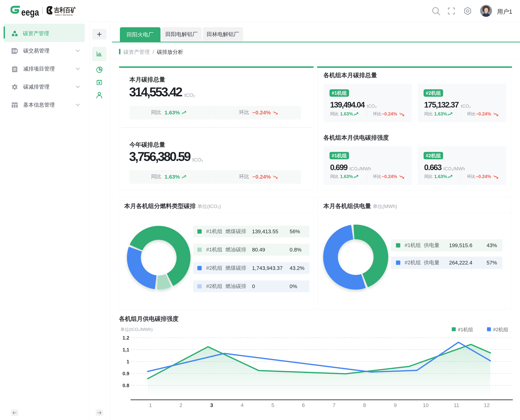  What do you see at coordinates (501, 330) in the screenshot?
I see `svg-text: #2机组` at bounding box center [501, 330].